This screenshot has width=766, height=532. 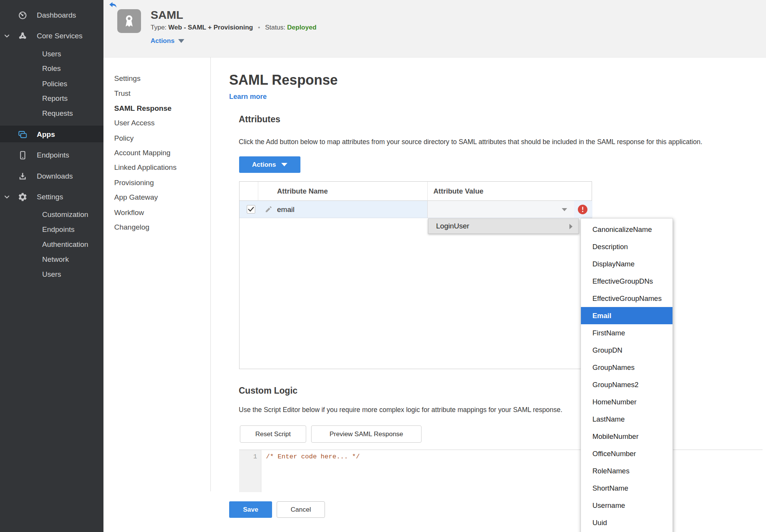 What do you see at coordinates (129, 21) in the screenshot?
I see `app-badge-icon` at bounding box center [129, 21].